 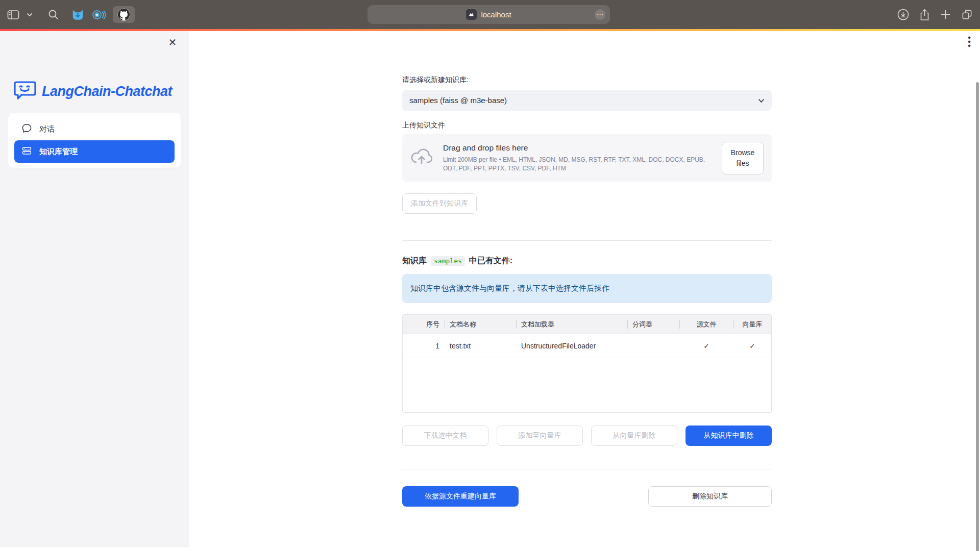 I want to click on info-alert-text: 知识库中包含源文件与向量库，请从下表中选择文件后操作, so click(x=510, y=289).